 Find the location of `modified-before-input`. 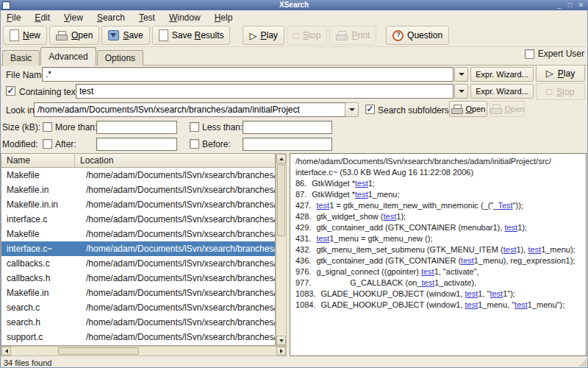

modified-before-input is located at coordinates (287, 144).